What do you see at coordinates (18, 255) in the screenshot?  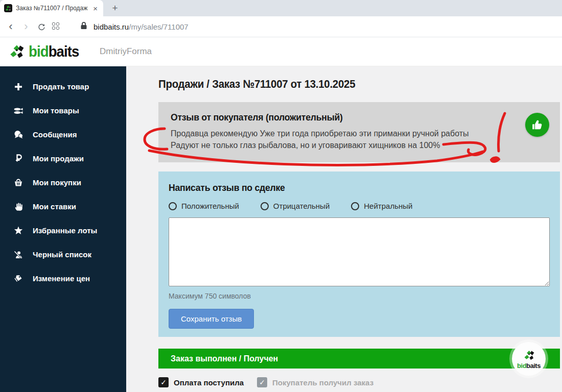 I see `blocked-user-icon` at bounding box center [18, 255].